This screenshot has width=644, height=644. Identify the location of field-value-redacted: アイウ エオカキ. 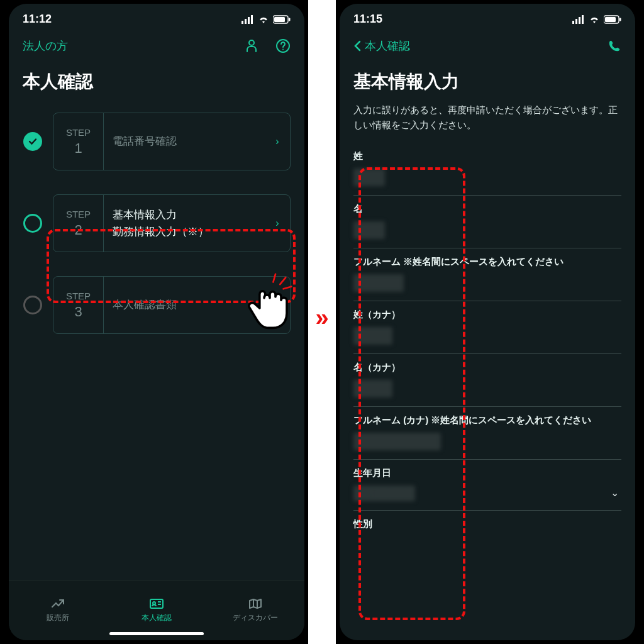
(397, 441).